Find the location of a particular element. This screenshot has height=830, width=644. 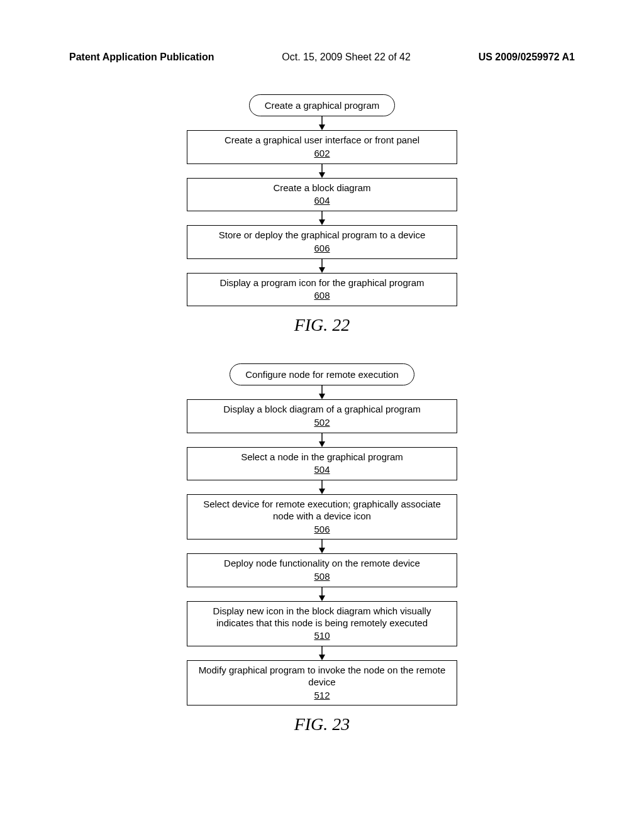

step-ref: 506 is located at coordinates (322, 529).